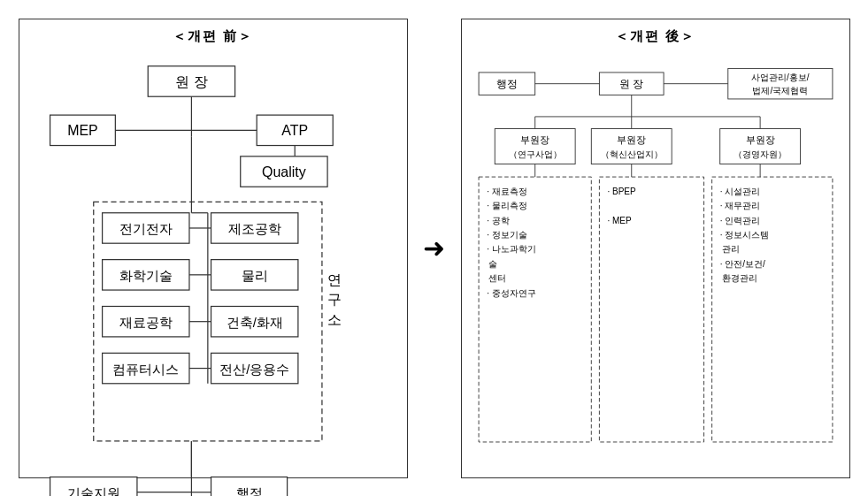 Image resolution: width=868 pixels, height=496 pixels. I want to click on svg-text: · 정보시스템, so click(744, 235).